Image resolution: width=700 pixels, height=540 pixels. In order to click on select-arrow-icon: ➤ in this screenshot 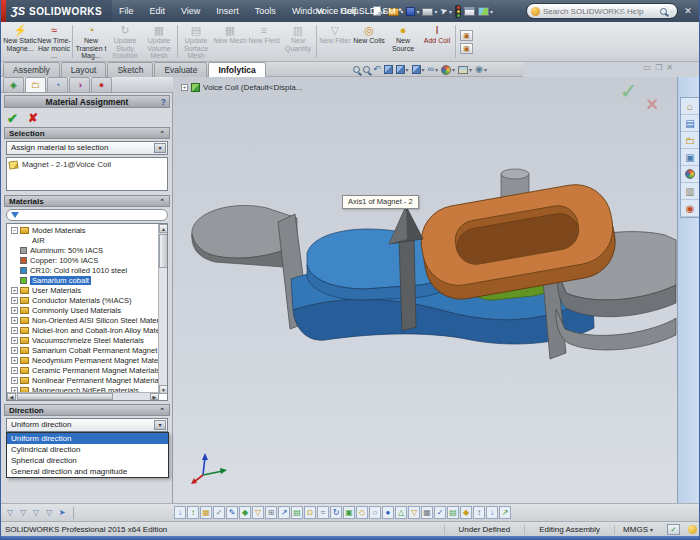, I will do `click(62, 512)`.